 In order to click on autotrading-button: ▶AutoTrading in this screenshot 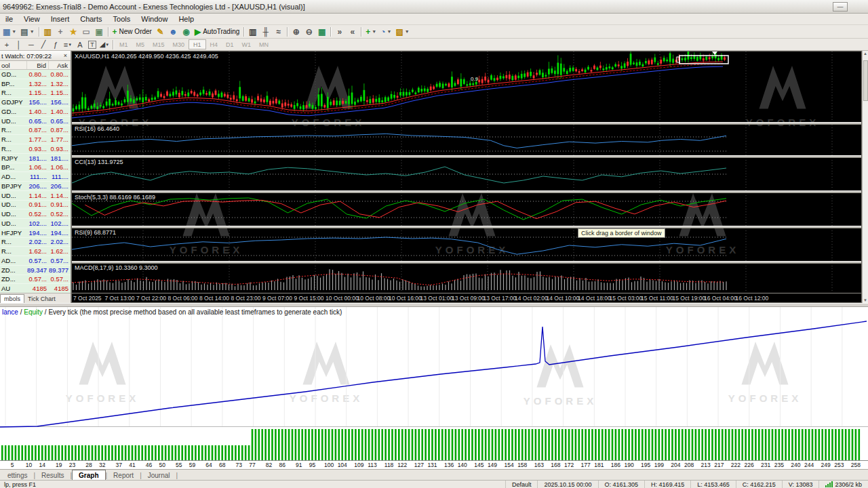, I will do `click(217, 31)`.